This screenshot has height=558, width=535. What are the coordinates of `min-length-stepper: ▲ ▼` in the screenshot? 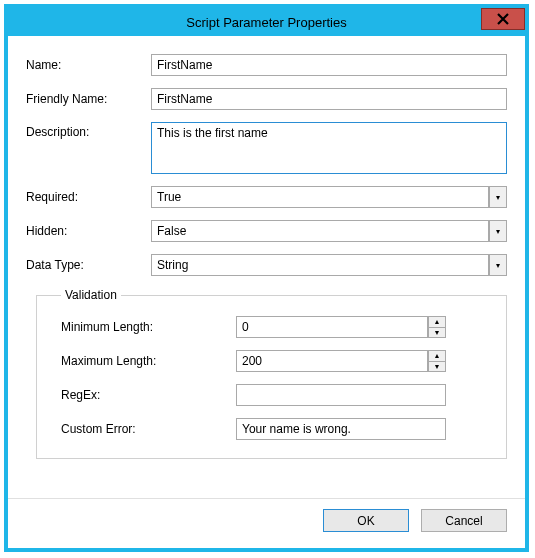 It's located at (341, 327).